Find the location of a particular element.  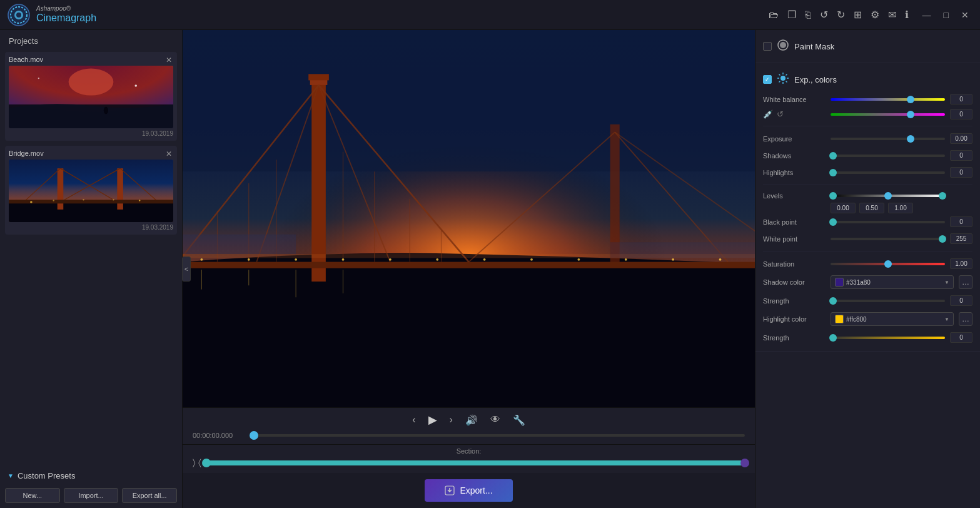

project-item-beach: Beach.mov is located at coordinates (91, 96).